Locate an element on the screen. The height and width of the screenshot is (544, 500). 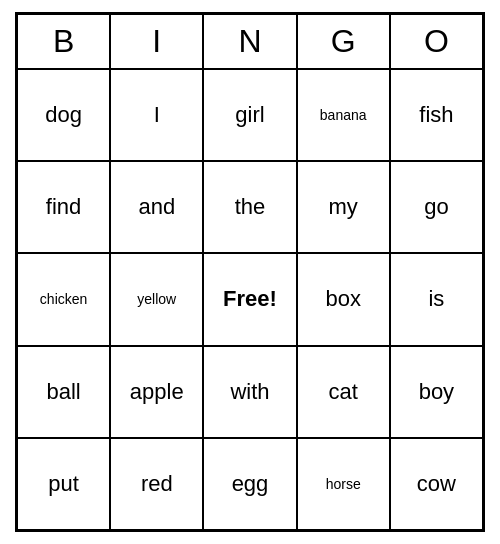
header-i: I is located at coordinates (156, 42).